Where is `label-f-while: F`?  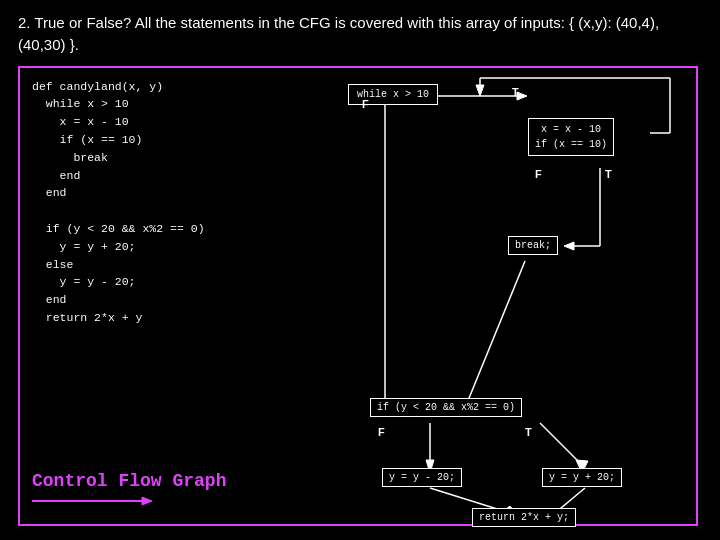 label-f-while: F is located at coordinates (366, 104).